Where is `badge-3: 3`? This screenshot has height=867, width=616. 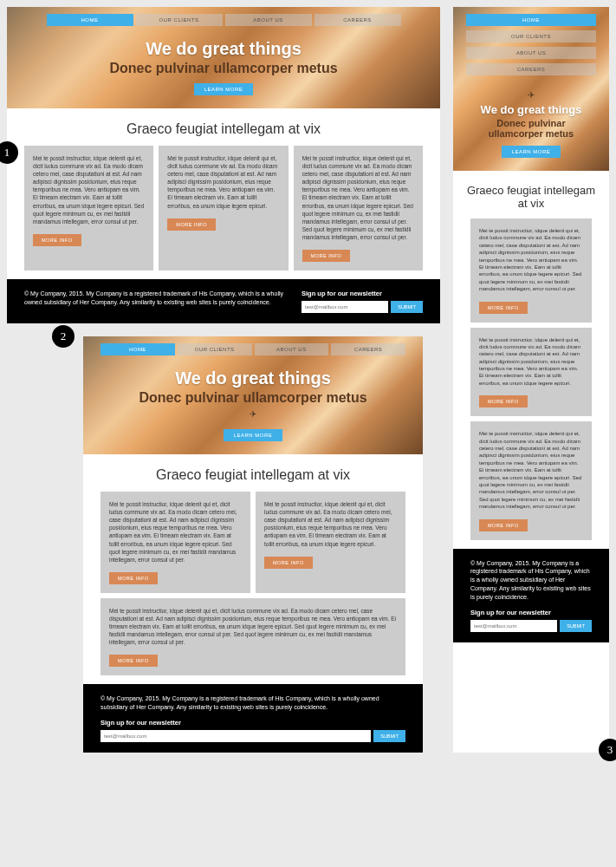 badge-3: 3 is located at coordinates (607, 750).